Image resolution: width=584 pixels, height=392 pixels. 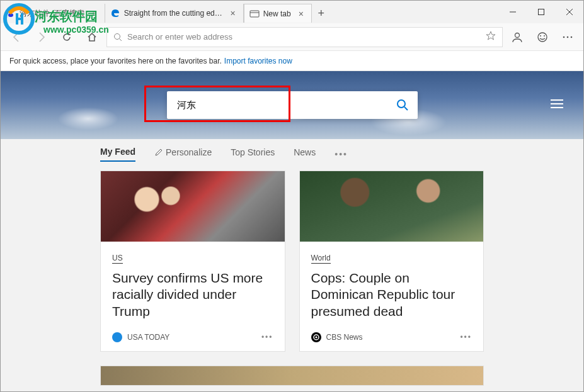 I want to click on refresh-button, so click(x=67, y=37).